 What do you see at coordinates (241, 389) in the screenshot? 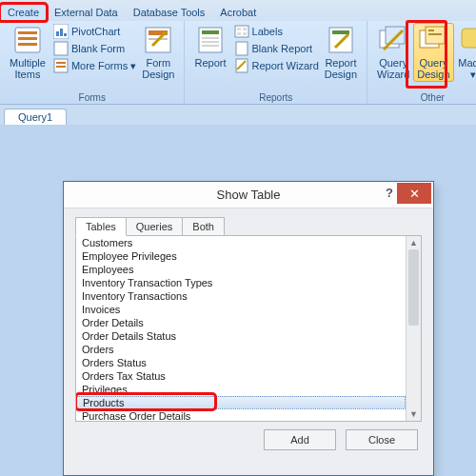
I see `list-item: Privileges` at bounding box center [241, 389].